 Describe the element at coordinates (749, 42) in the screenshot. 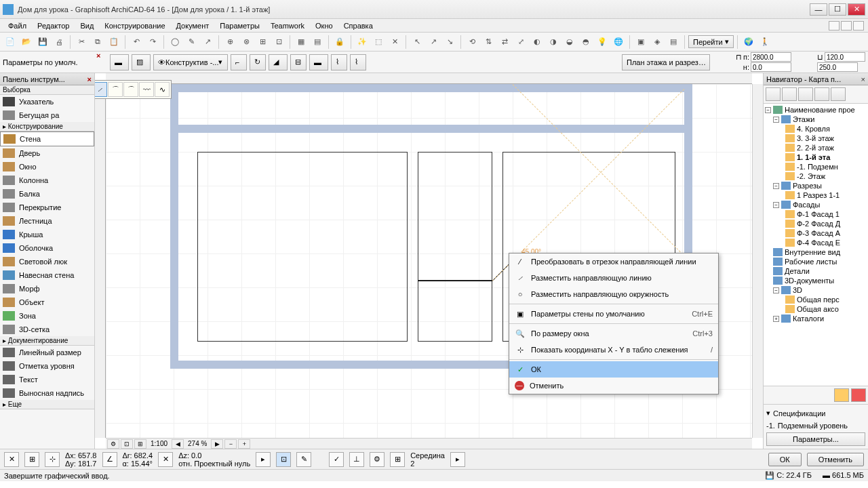

I see `nav1-icon: 🌍` at that location.